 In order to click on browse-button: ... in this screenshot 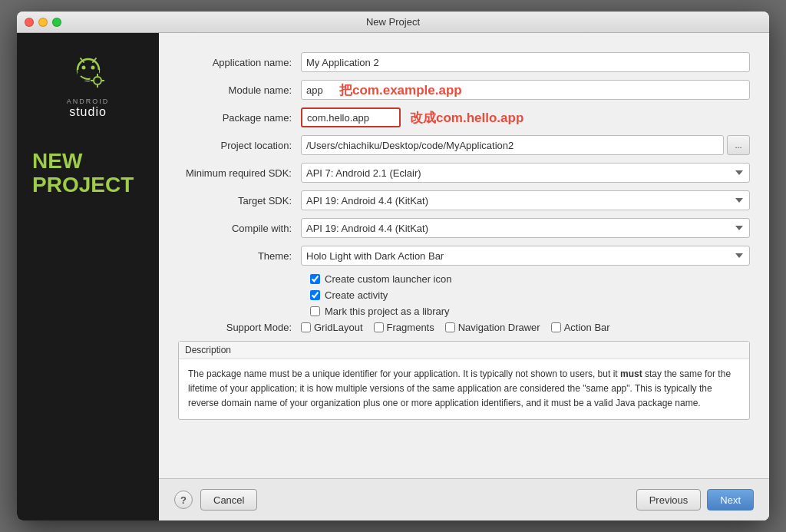, I will do `click(738, 145)`.